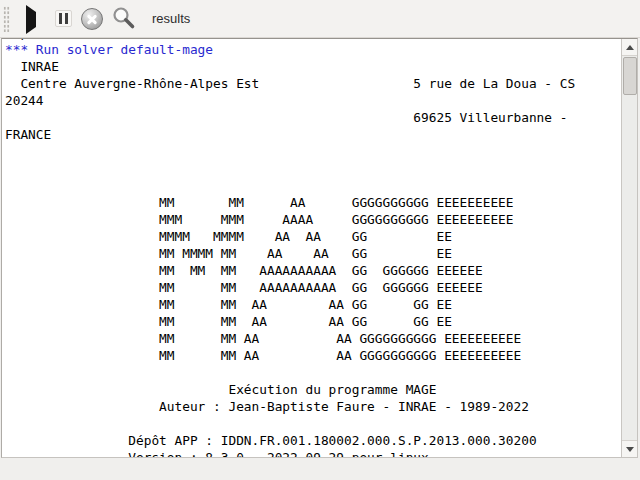 The width and height of the screenshot is (640, 480). I want to click on search-button, so click(124, 18).